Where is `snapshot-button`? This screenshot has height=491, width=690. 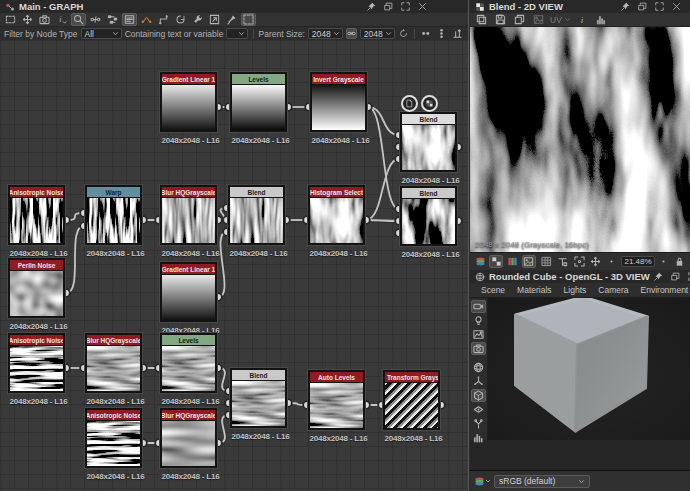 snapshot-button is located at coordinates (44, 20).